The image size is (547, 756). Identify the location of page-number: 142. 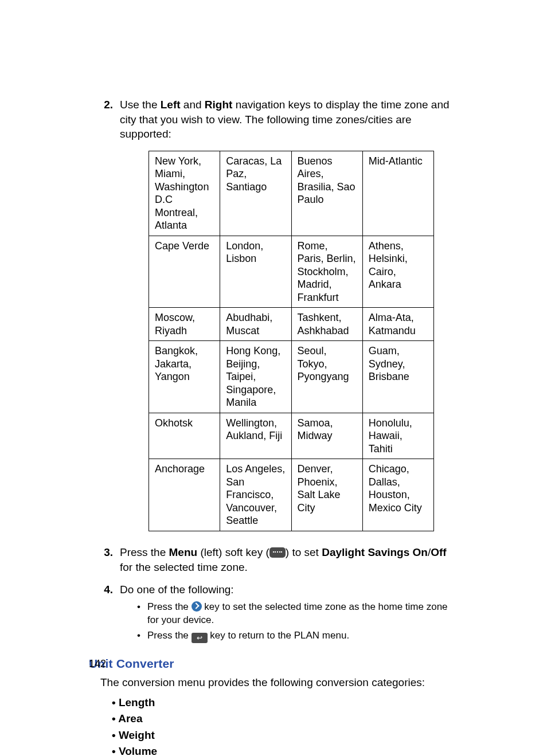
(97, 664).